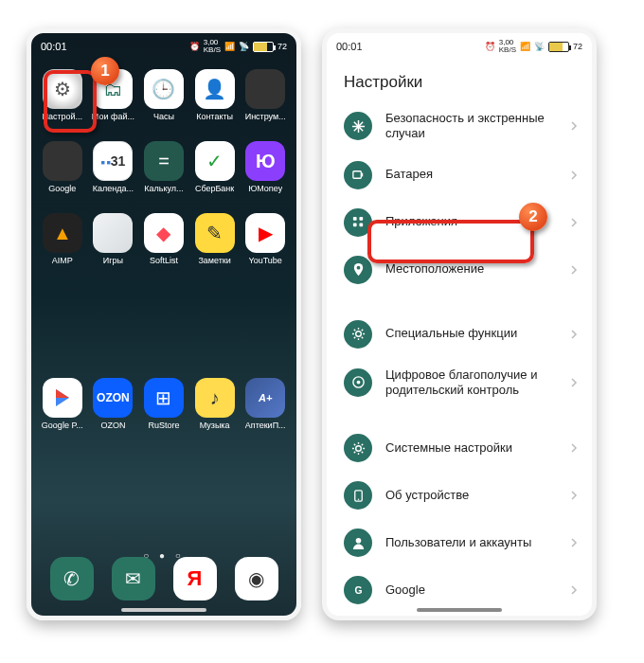  Describe the element at coordinates (265, 161) in the screenshot. I see `ic-yoo-icon: Ю` at that location.